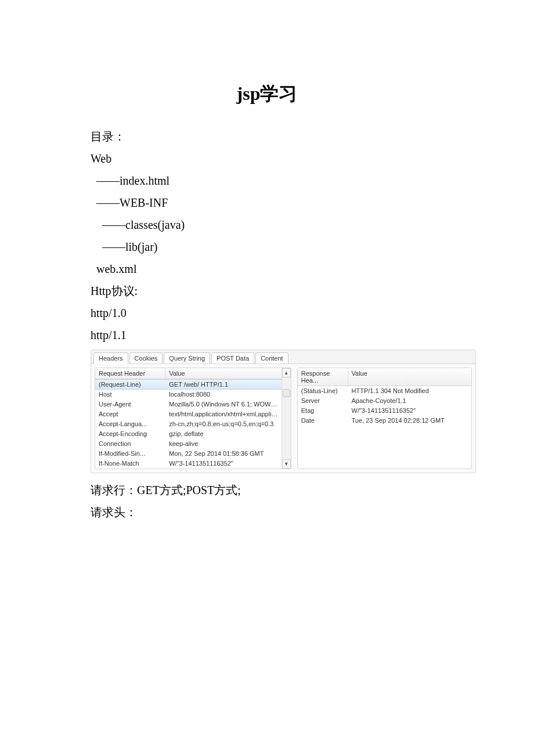 Image resolution: width=534 pixels, height=756 pixels. What do you see at coordinates (384, 418) in the screenshot?
I see `response-headers-table: Response Hea... Value (Status-Line) HTTP…` at bounding box center [384, 418].